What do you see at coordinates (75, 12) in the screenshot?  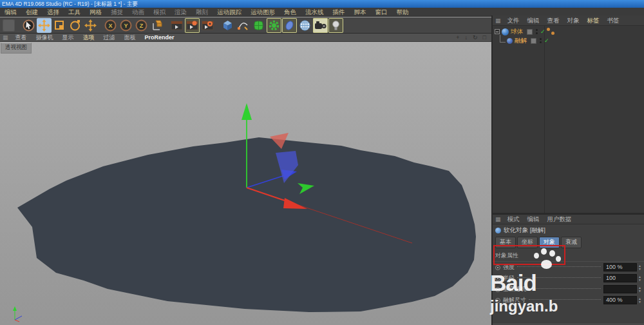 I see `menu-tools: 工具` at bounding box center [75, 12].